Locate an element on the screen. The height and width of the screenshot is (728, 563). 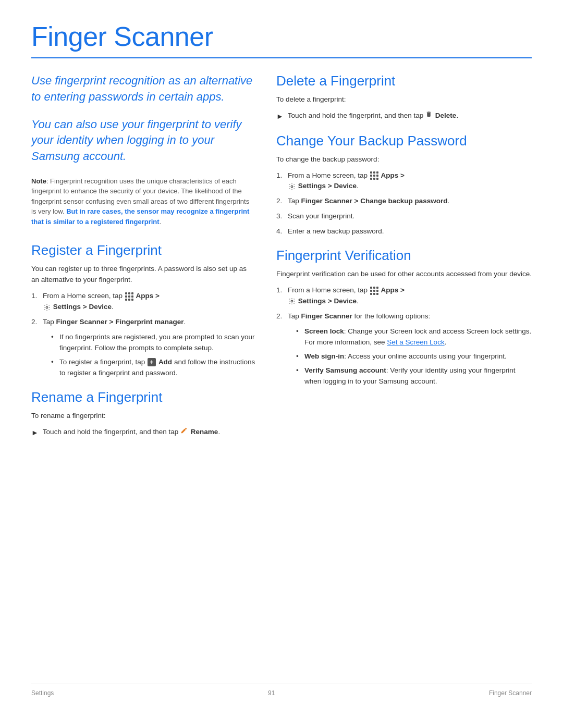
backup-step2-bold: Finger Scanner > Change backup password is located at coordinates (374, 201).